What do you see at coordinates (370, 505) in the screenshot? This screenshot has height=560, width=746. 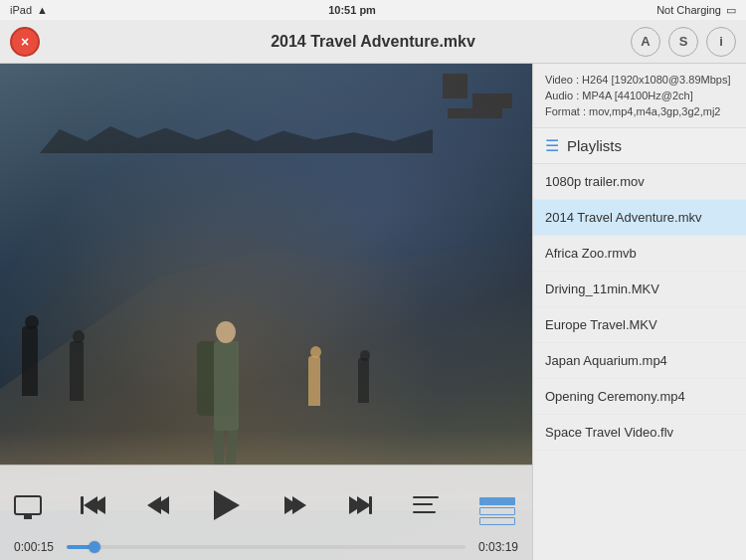 I see `sf-bar` at bounding box center [370, 505].